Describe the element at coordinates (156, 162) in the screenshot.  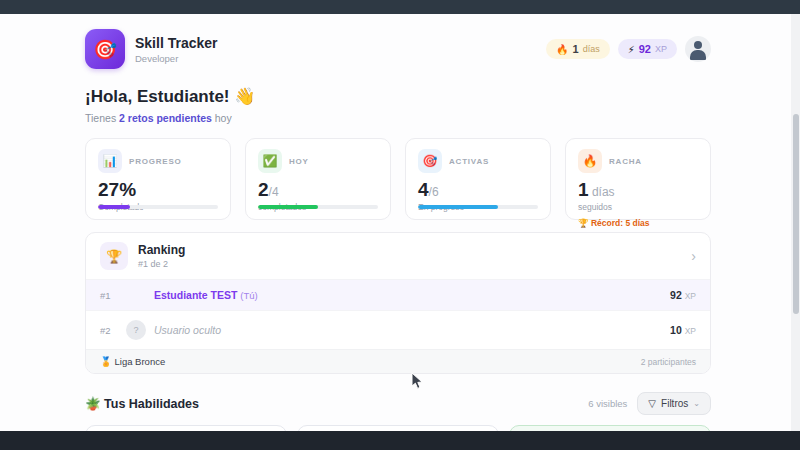
I see `stat-label: PROGRESO` at that location.